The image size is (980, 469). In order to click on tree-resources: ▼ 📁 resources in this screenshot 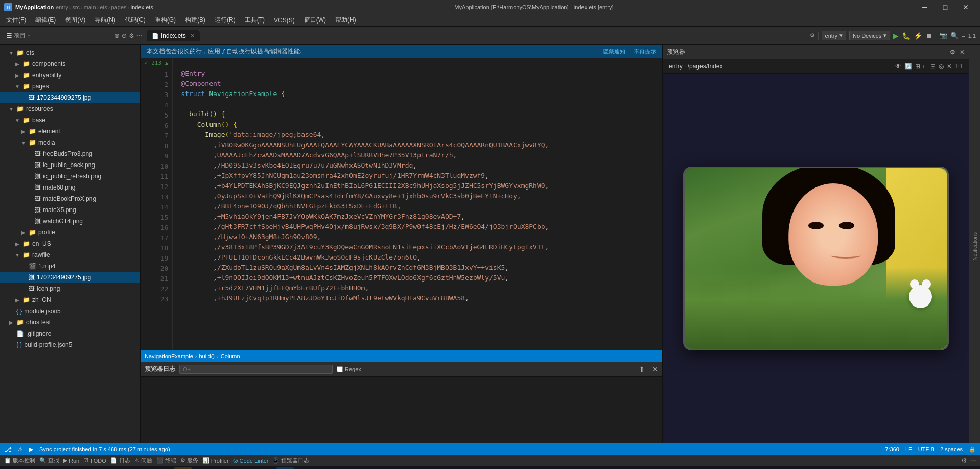, I will do `click(70, 109)`.